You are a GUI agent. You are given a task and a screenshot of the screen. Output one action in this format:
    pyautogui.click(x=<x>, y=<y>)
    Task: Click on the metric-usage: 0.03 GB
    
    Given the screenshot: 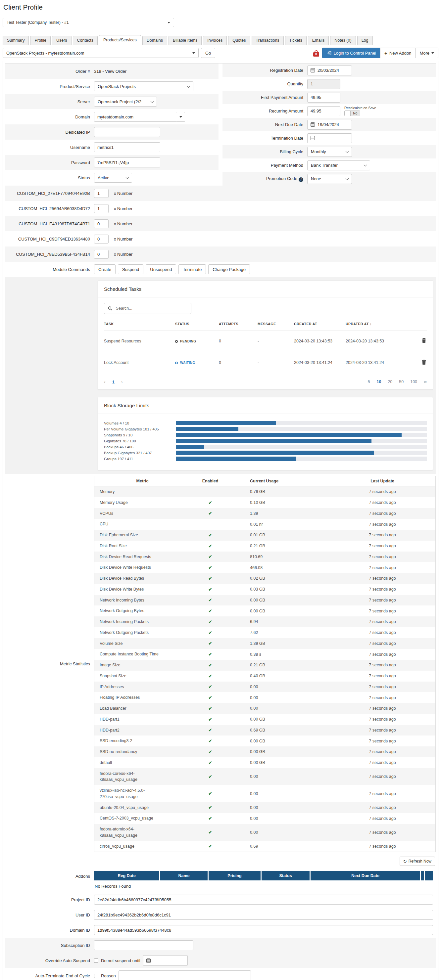 What is the action you would take?
    pyautogui.click(x=280, y=589)
    